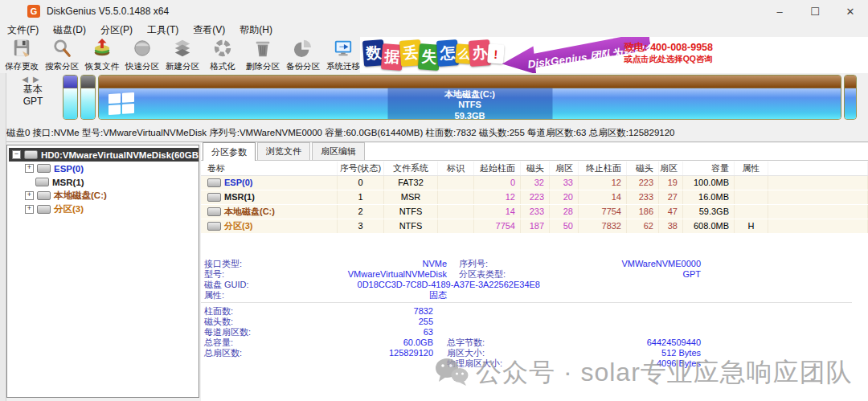  Describe the element at coordinates (182, 50) in the screenshot. I see `new-partition-icon` at that location.